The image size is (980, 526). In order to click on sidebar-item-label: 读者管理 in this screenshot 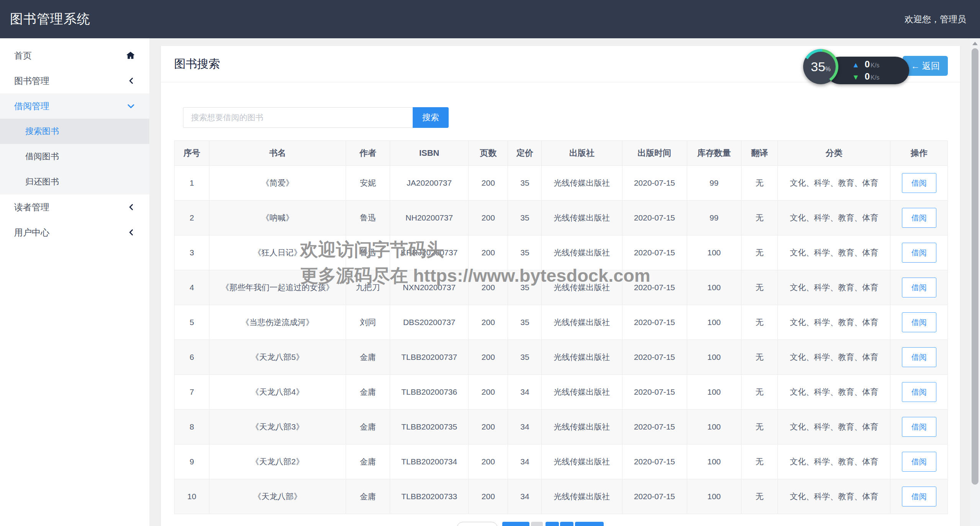, I will do `click(32, 207)`.